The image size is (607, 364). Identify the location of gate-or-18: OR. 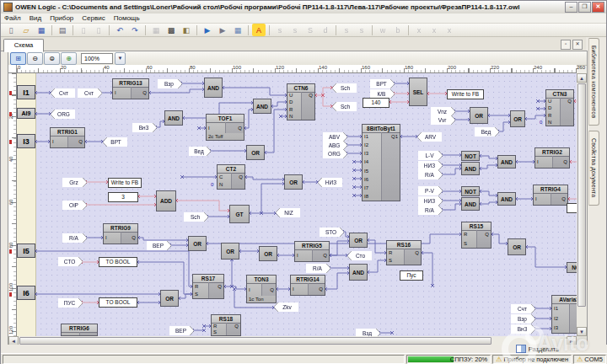
(517, 247).